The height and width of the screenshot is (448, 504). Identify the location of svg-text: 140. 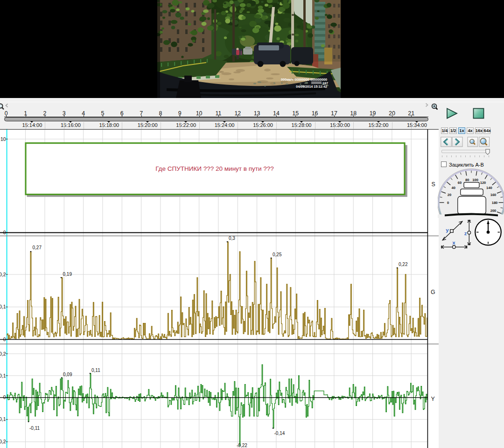
(489, 188).